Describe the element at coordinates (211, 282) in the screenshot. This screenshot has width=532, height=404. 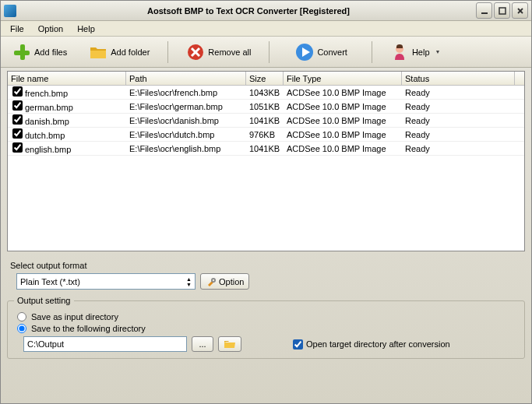
I see `wrench-icon` at that location.